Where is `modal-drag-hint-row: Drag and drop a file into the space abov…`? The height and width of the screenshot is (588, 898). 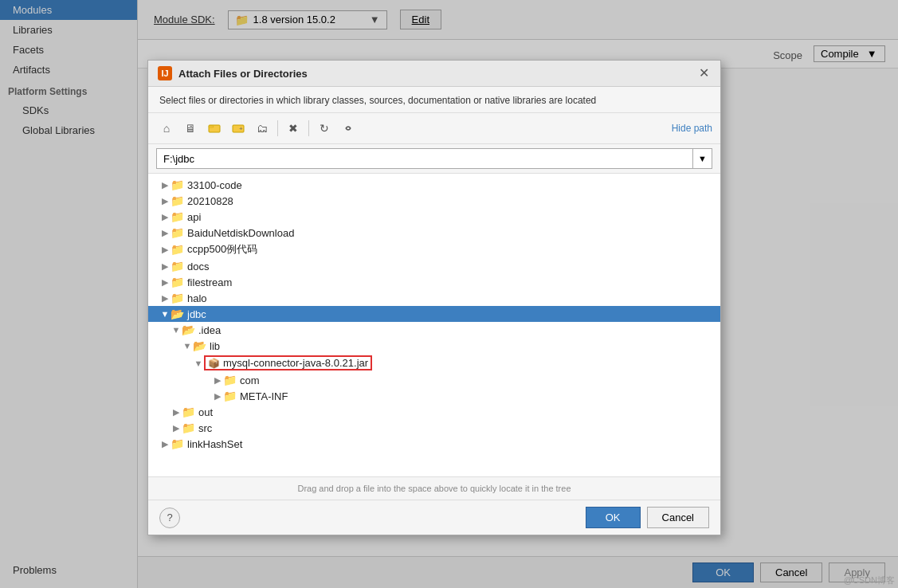 modal-drag-hint-row: Drag and drop a file into the space abov… is located at coordinates (434, 488).